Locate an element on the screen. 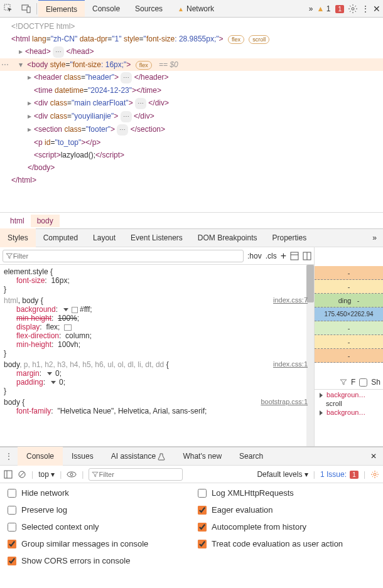 This screenshot has height=588, width=383. tab-network: Network is located at coordinates (196, 9).